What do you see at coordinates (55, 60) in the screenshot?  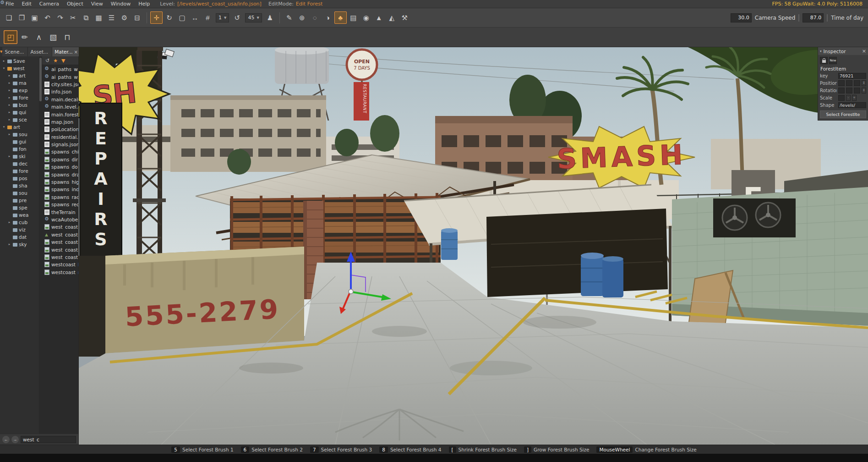 I see `favorites-button: ★` at bounding box center [55, 60].